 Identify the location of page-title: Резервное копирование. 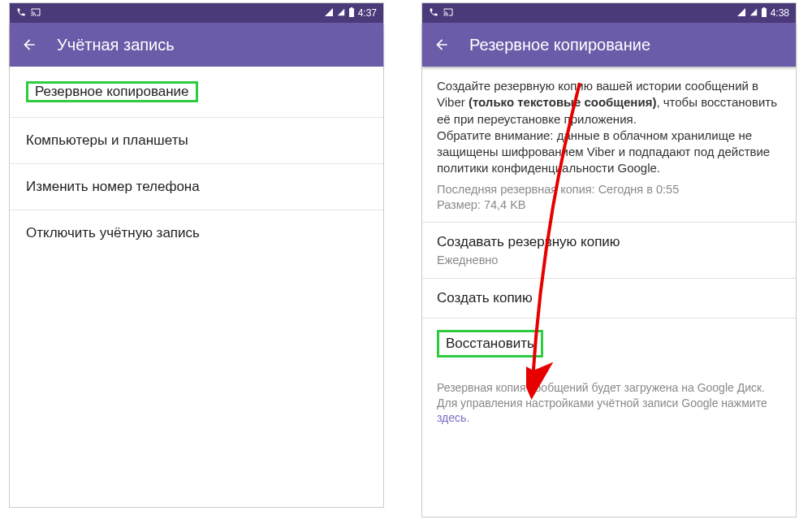
(560, 46).